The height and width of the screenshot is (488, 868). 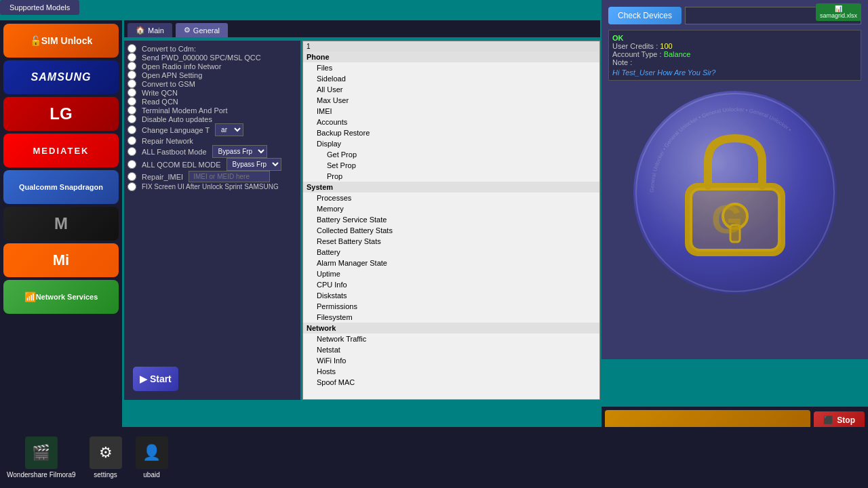 I want to click on imei-input, so click(x=229, y=176).